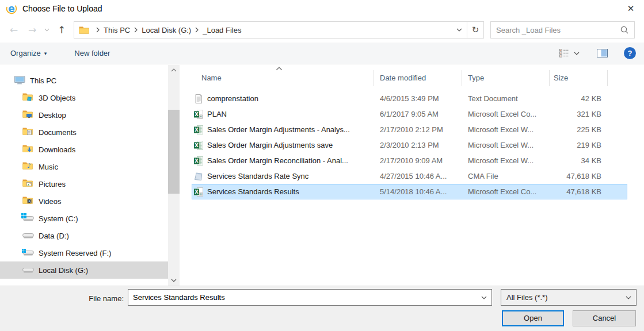 The image size is (644, 331). What do you see at coordinates (628, 298) in the screenshot?
I see `file-type-dropdown-chevron-icon` at bounding box center [628, 298].